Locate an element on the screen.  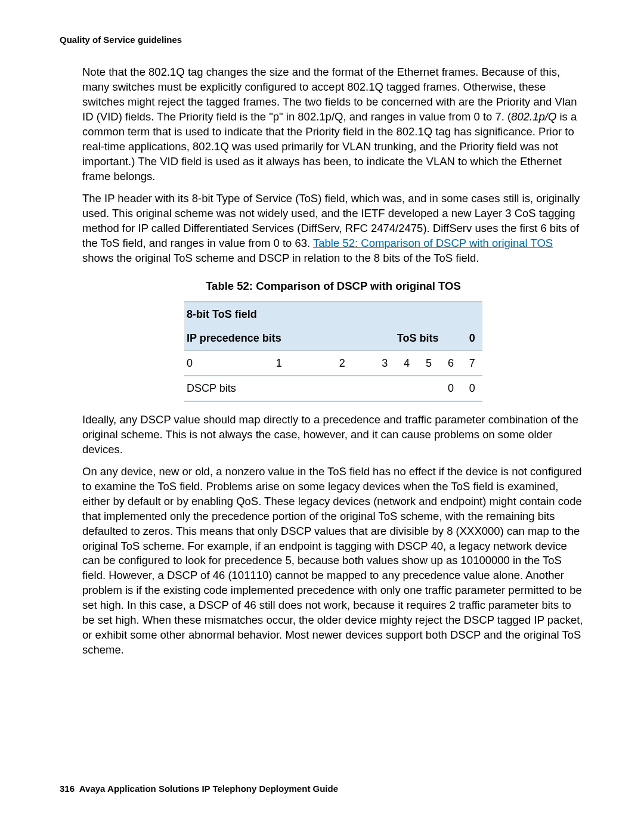
cell-bit-6: 6 is located at coordinates (451, 363).